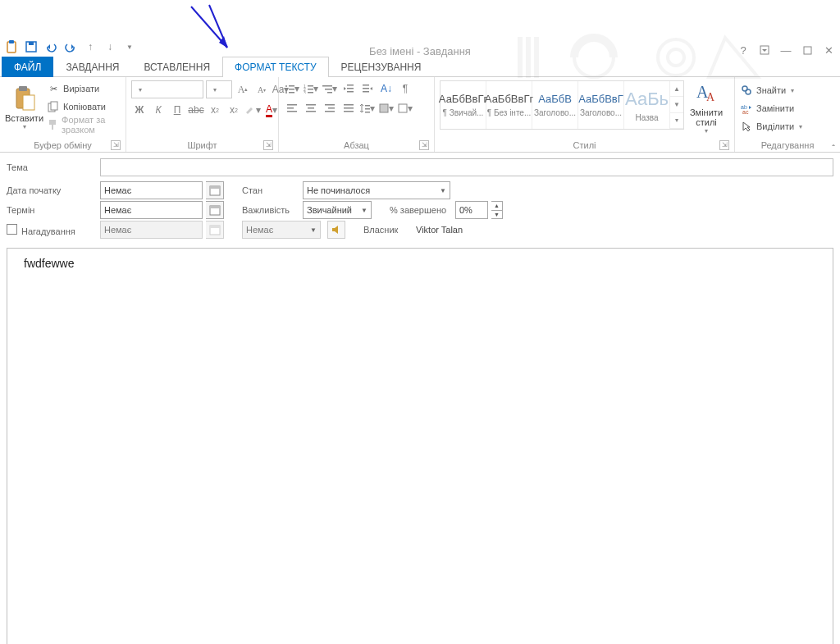  What do you see at coordinates (677, 105) in the screenshot?
I see `gallery-down-icon: ▼` at bounding box center [677, 105].